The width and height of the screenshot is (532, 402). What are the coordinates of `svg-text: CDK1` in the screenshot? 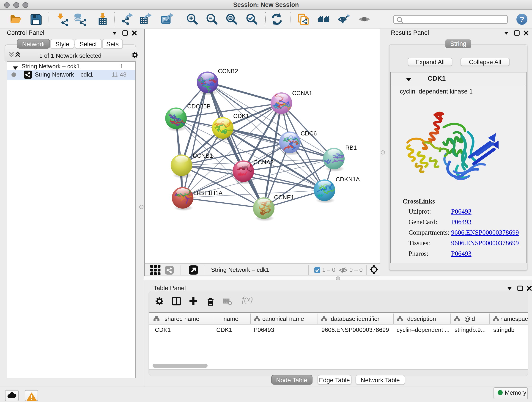 It's located at (241, 116).